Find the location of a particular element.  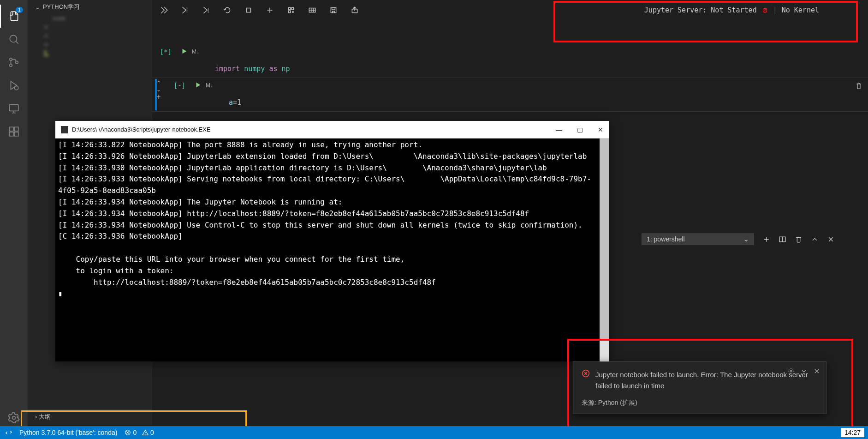

console-title: D:\Users\ \Anaconda3\Scripts\jupyter-not… is located at coordinates (141, 129).